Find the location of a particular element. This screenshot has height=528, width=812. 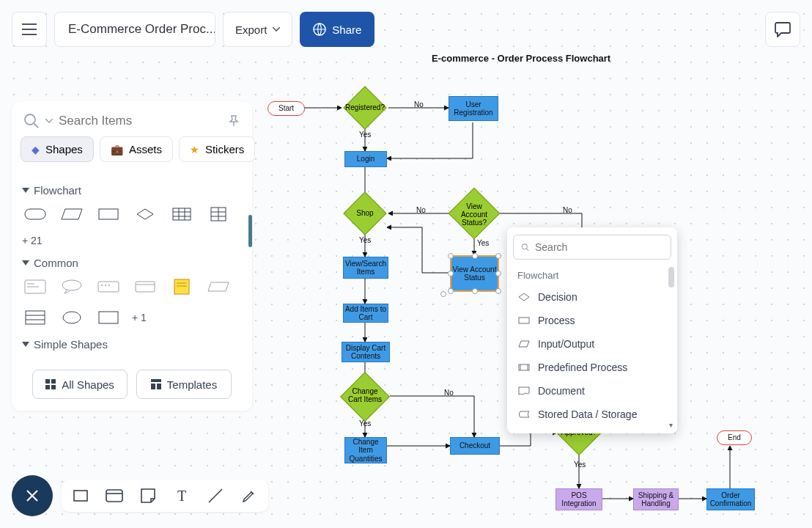

popup-item-decision: Decision is located at coordinates (592, 297).